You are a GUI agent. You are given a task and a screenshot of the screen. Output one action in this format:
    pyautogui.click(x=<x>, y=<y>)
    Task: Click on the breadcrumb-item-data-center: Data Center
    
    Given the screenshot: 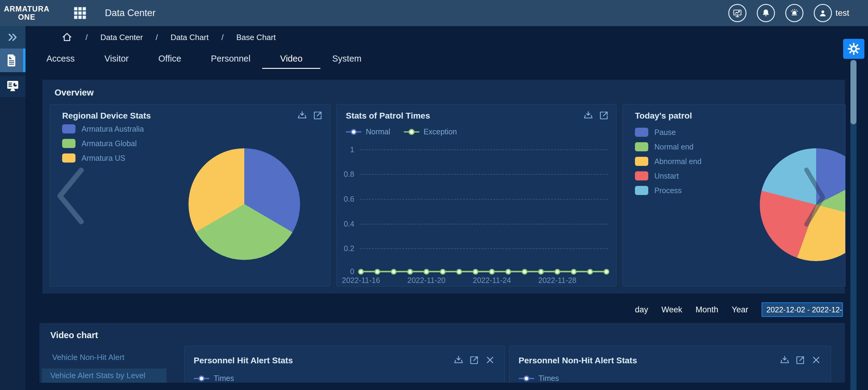 What is the action you would take?
    pyautogui.click(x=122, y=37)
    